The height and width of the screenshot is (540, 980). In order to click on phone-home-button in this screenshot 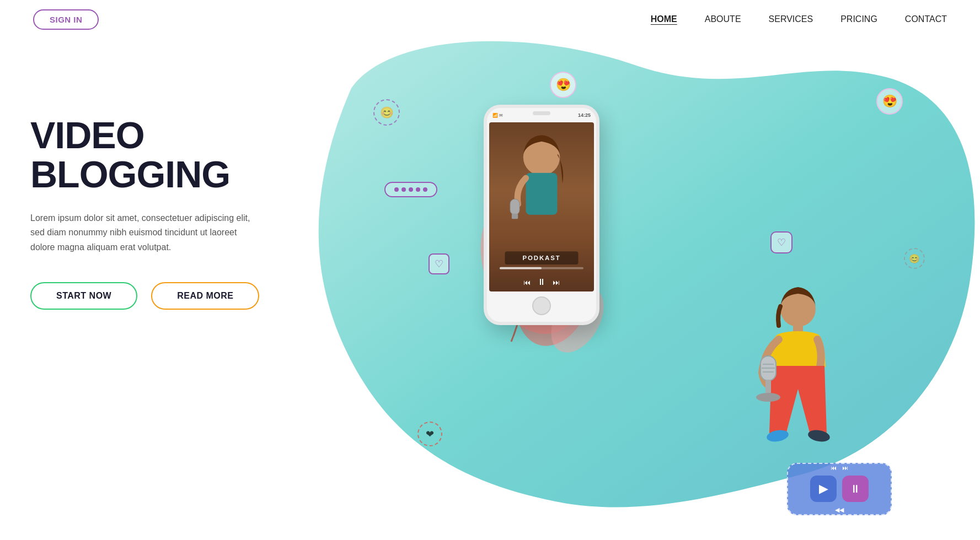, I will do `click(542, 306)`.